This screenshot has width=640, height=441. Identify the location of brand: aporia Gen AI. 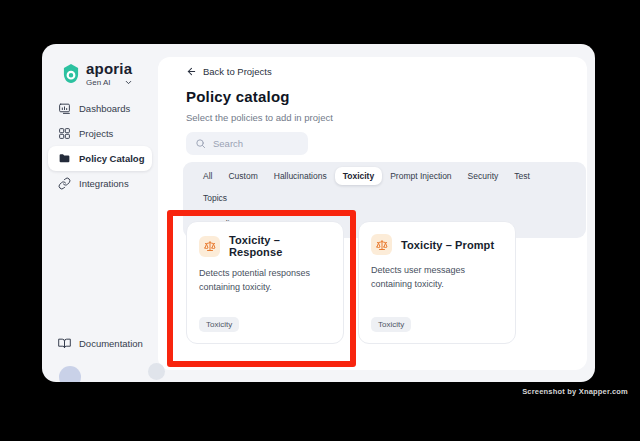
(97, 74).